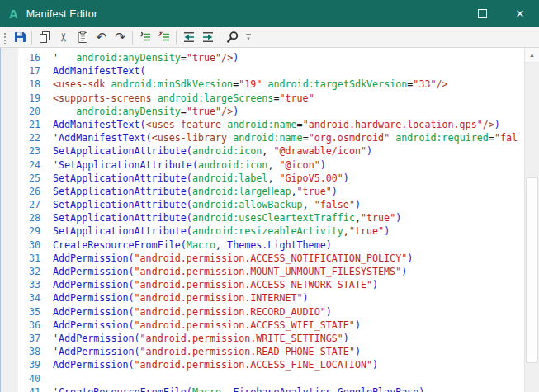 The width and height of the screenshot is (539, 392). What do you see at coordinates (102, 98) in the screenshot?
I see `code-token: <supports-screens` at bounding box center [102, 98].